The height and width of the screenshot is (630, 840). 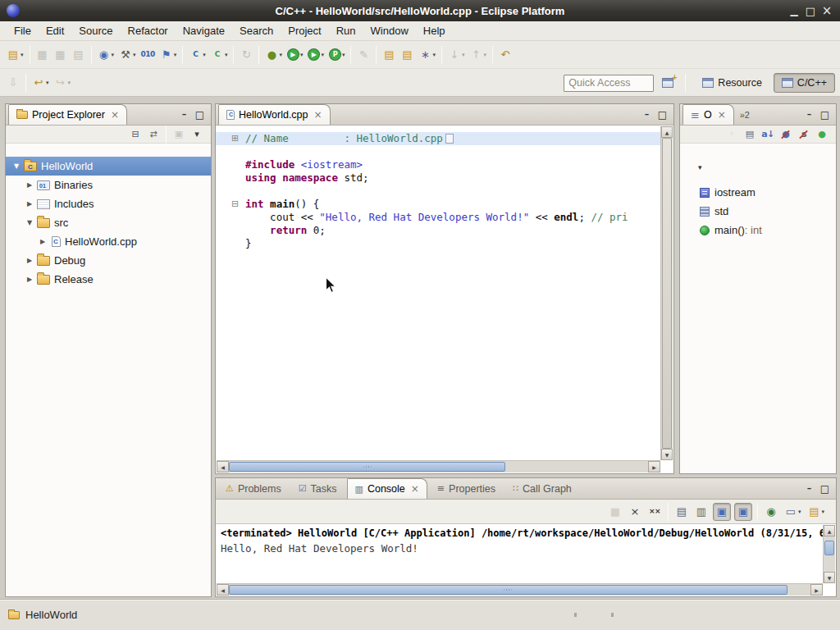 I want to click on tree-item-includes: ▶Includes, so click(x=108, y=203).